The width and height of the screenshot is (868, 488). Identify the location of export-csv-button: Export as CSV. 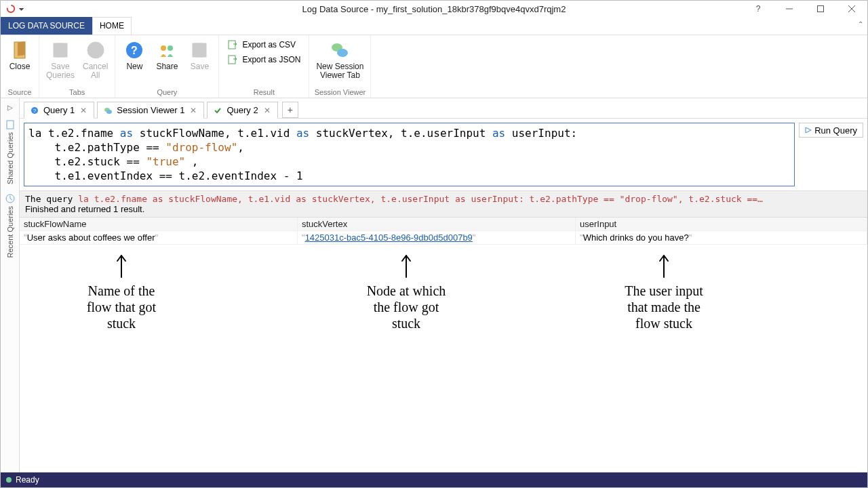
(264, 45).